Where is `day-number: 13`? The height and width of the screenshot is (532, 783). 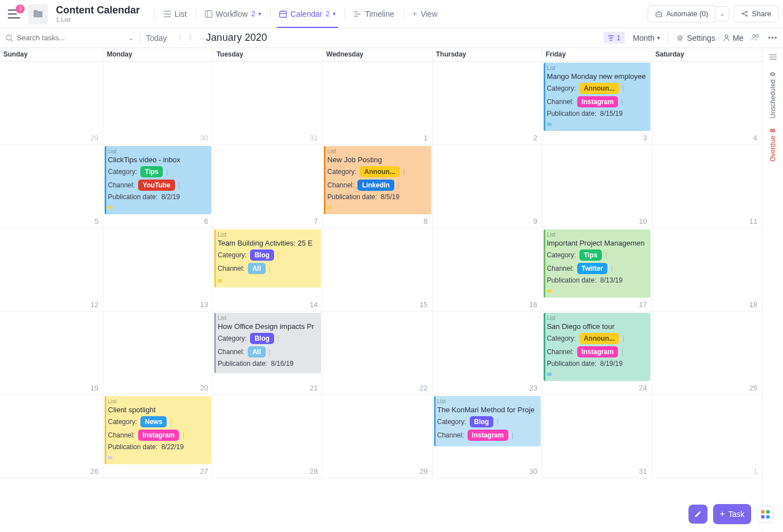 day-number: 13 is located at coordinates (204, 304).